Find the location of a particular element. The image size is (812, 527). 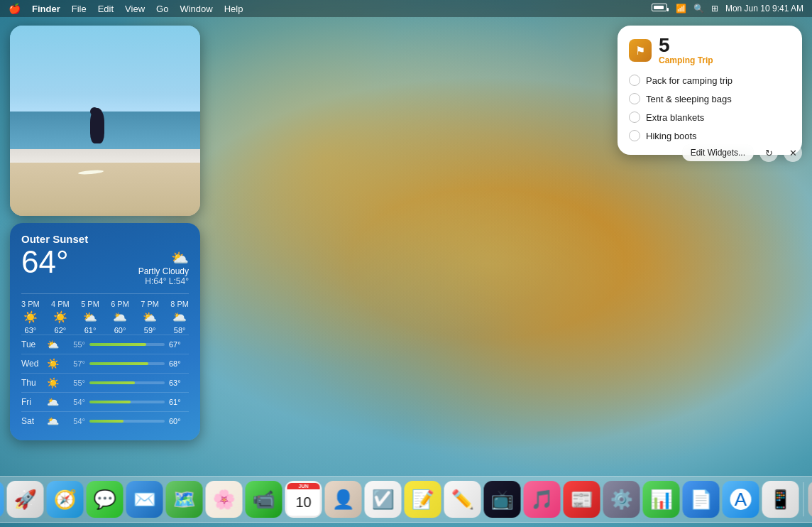

hourly-item-4: 7 PM ⛅ 59° is located at coordinates (150, 317).